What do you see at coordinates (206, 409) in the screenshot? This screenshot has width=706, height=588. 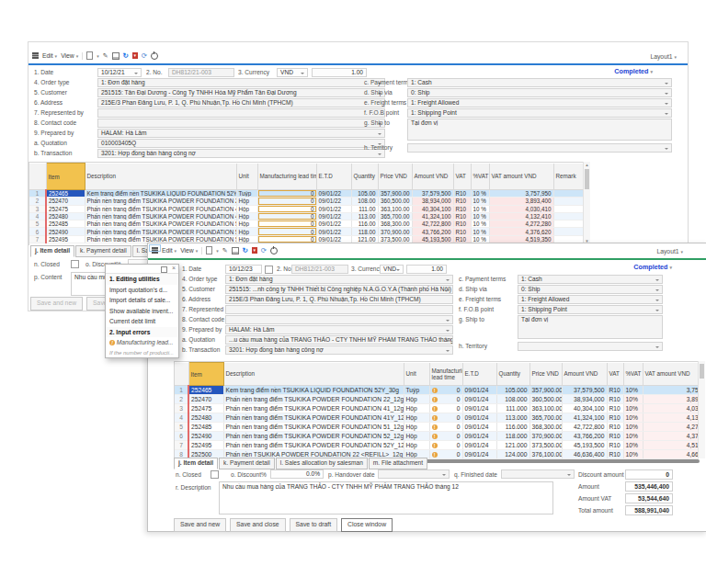 I see `grid-cell: 252475` at bounding box center [206, 409].